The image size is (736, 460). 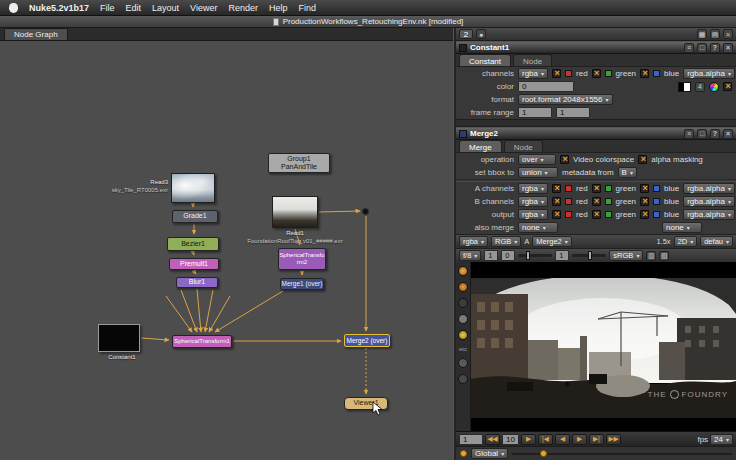 I want to click on apple-menu-icon, so click(x=14, y=8).